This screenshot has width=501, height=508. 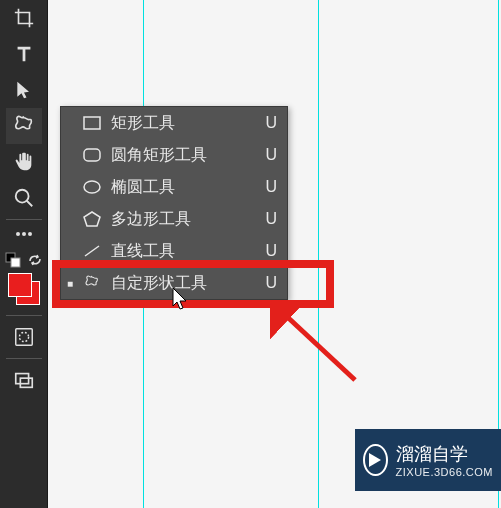 I want to click on path-selection-tool, so click(x=24, y=90).